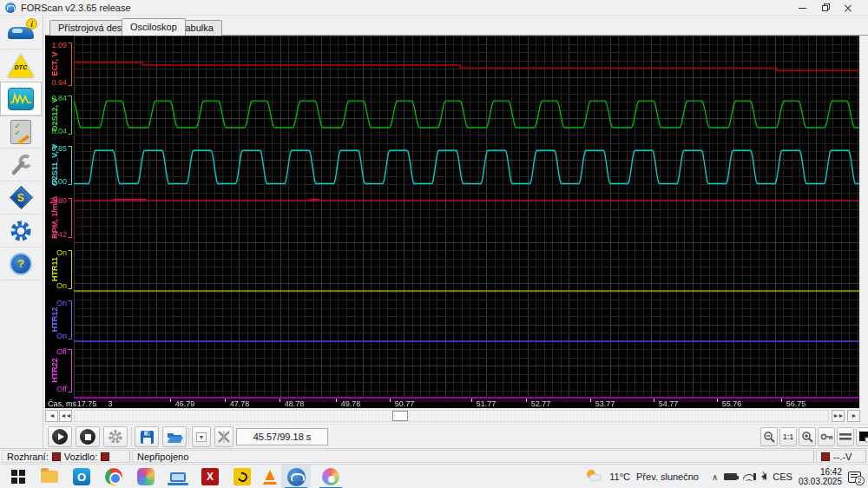  What do you see at coordinates (76, 8) in the screenshot?
I see `window-title: FORScan v2.3.65 release` at bounding box center [76, 8].